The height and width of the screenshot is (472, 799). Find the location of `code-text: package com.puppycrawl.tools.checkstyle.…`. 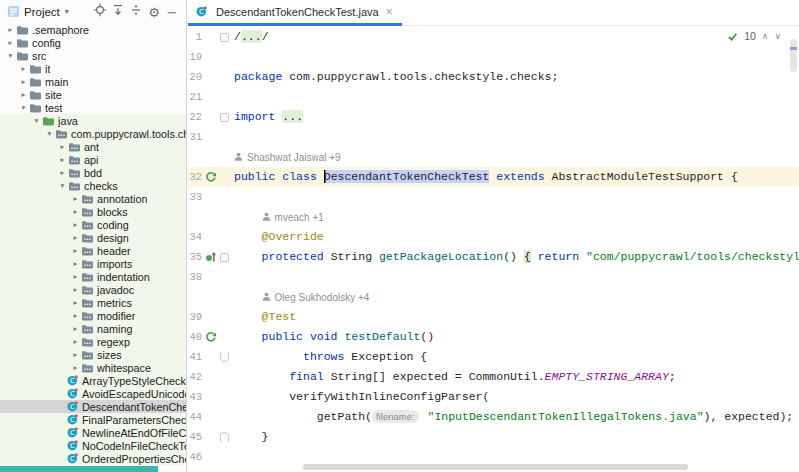

code-text: package com.puppycrawl.tools.checkstyle.… is located at coordinates (514, 77).